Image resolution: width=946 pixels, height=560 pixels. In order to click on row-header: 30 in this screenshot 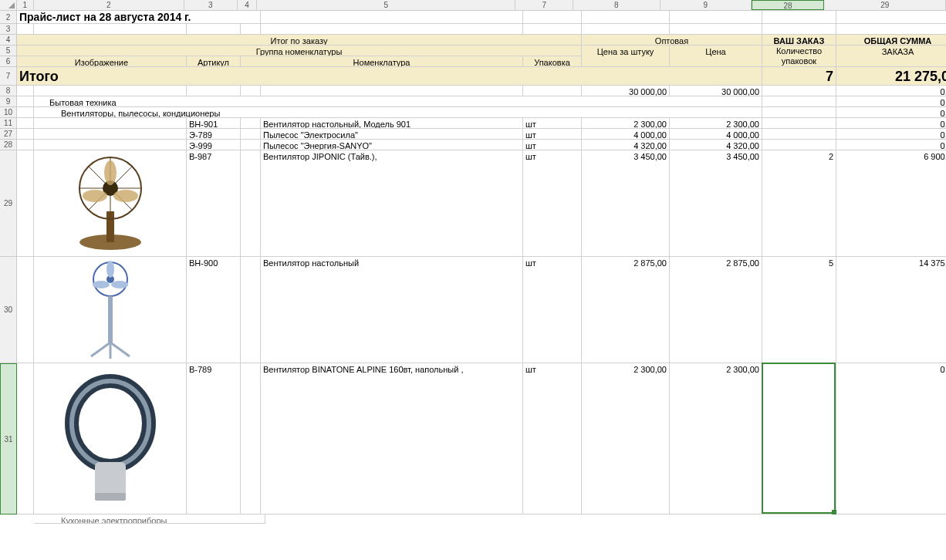, I will do `click(8, 310)`.